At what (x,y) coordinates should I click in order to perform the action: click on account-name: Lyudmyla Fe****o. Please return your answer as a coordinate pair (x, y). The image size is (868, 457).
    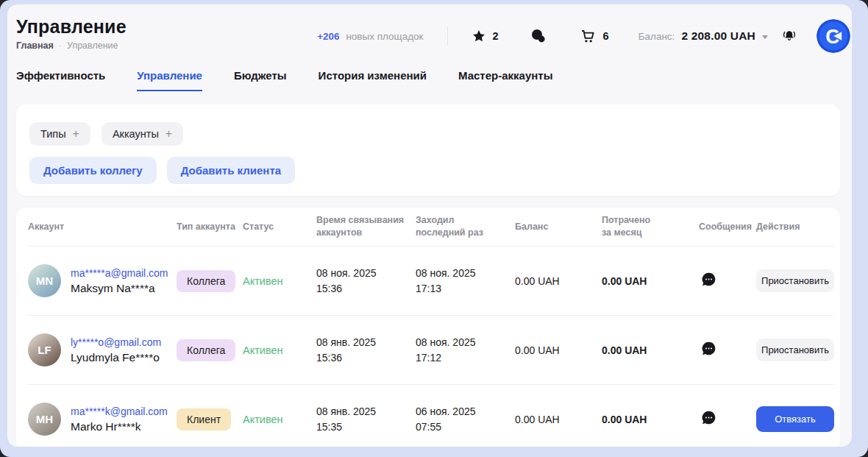
    Looking at the image, I should click on (116, 358).